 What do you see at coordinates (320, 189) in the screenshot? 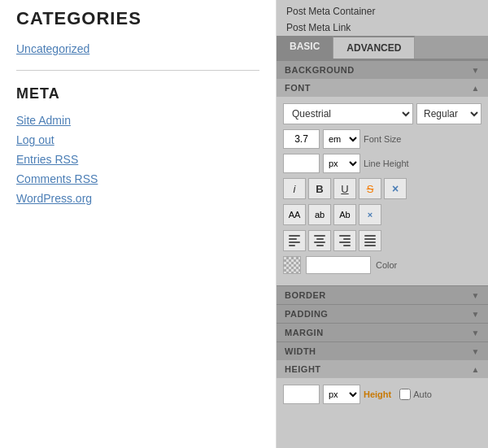
I see `bold-button: B` at bounding box center [320, 189].